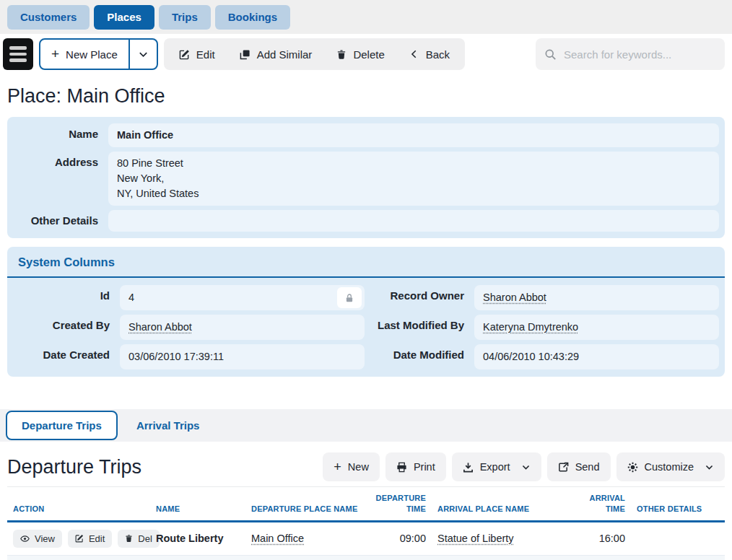 The image size is (732, 560). I want to click on tab-departure-trips: Departure Trips, so click(62, 426).